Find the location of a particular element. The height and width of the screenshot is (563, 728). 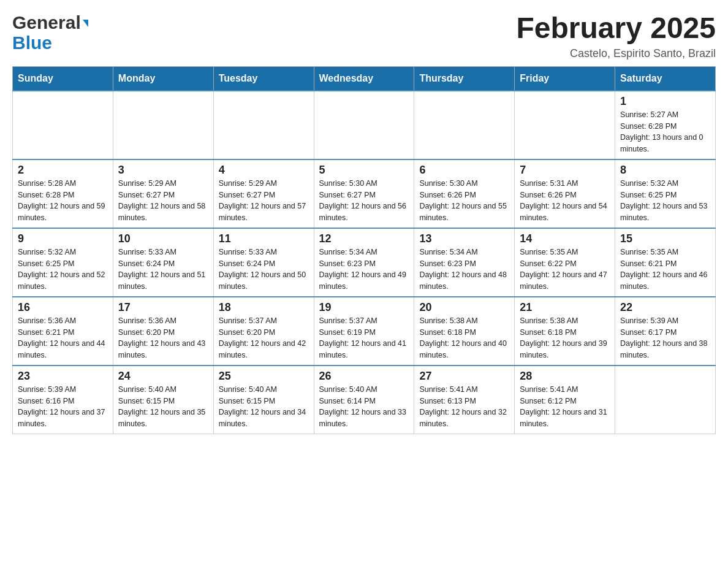

day-number: 21 is located at coordinates (565, 308).